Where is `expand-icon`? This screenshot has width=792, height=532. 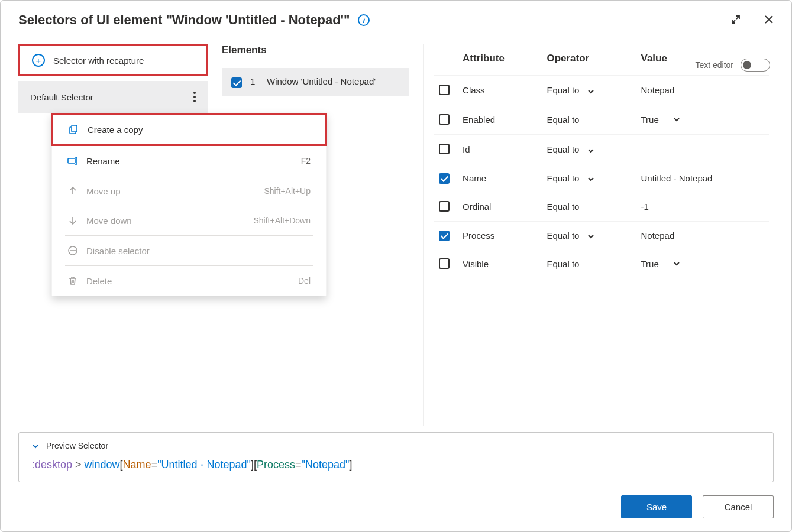
expand-icon is located at coordinates (736, 20).